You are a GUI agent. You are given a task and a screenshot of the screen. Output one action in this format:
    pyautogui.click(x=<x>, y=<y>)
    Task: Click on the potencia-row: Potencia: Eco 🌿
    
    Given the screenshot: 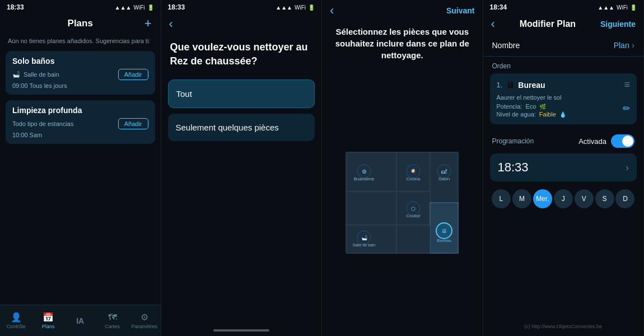 What is the action you would take?
    pyautogui.click(x=531, y=106)
    